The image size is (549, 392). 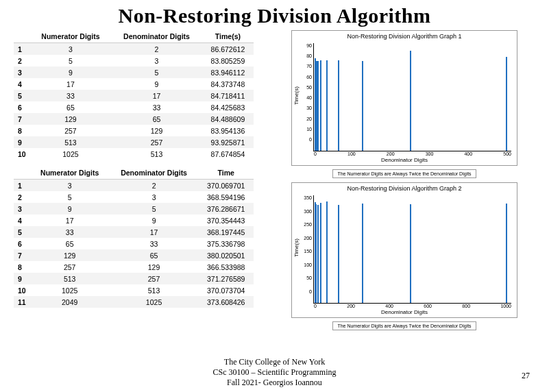 I want to click on tick-label: 30, so click(x=306, y=108).